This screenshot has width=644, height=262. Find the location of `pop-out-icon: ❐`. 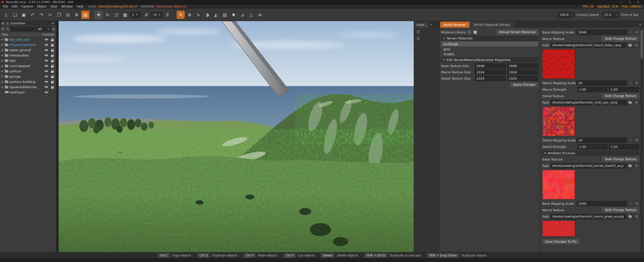

pop-out-icon: ❐ is located at coordinates (418, 32).